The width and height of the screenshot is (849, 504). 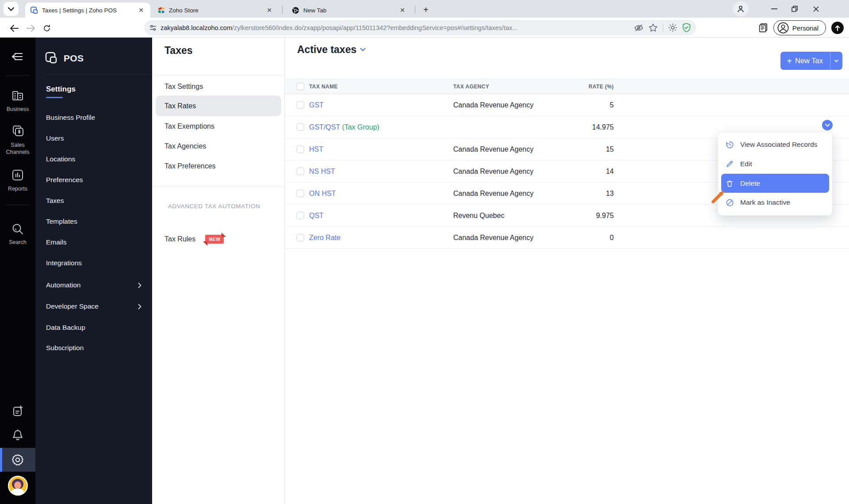 What do you see at coordinates (349, 10) in the screenshot?
I see `tab-new-tab: New Tab ✕` at bounding box center [349, 10].